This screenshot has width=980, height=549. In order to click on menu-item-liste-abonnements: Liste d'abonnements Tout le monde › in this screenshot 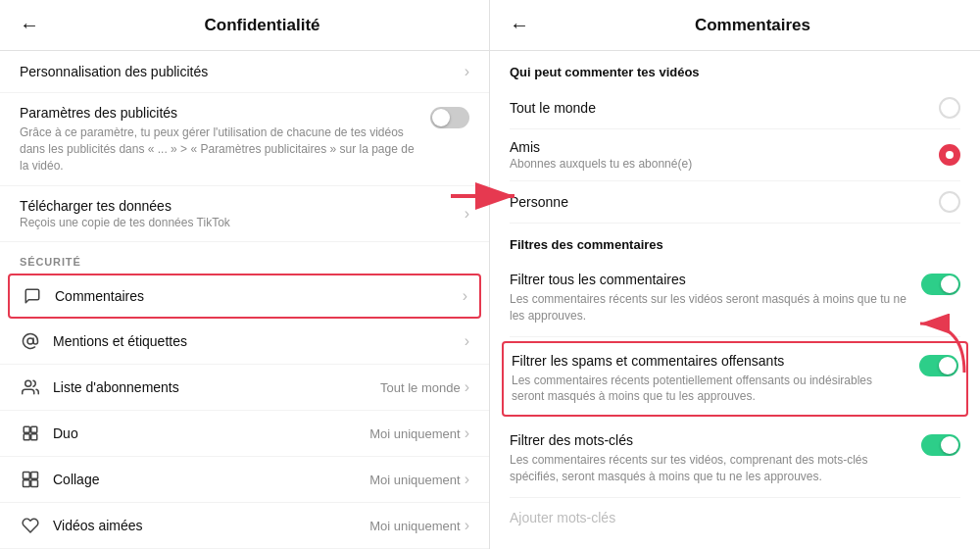, I will do `click(245, 388)`.